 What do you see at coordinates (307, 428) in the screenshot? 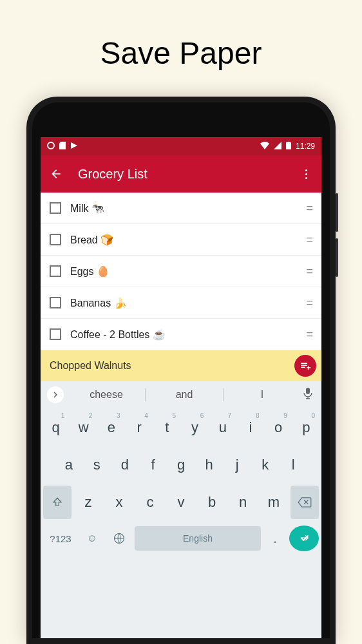
I see `key-p: p0` at bounding box center [307, 428].